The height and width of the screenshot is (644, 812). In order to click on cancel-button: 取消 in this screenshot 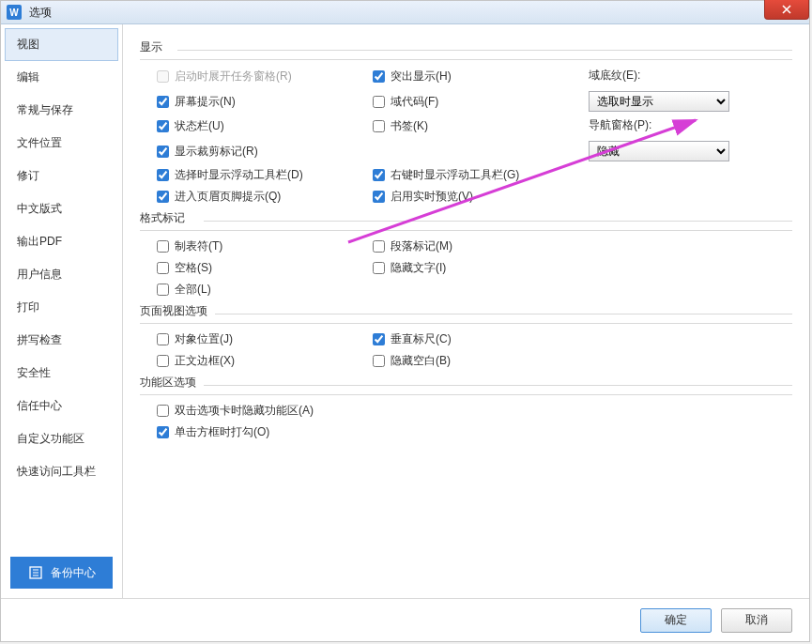, I will do `click(757, 621)`.